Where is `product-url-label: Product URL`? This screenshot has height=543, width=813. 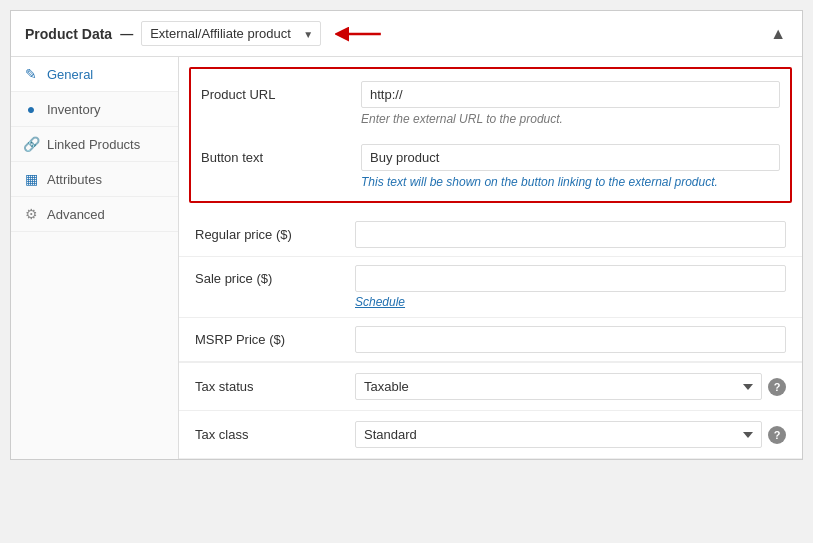 product-url-label: Product URL is located at coordinates (281, 92).